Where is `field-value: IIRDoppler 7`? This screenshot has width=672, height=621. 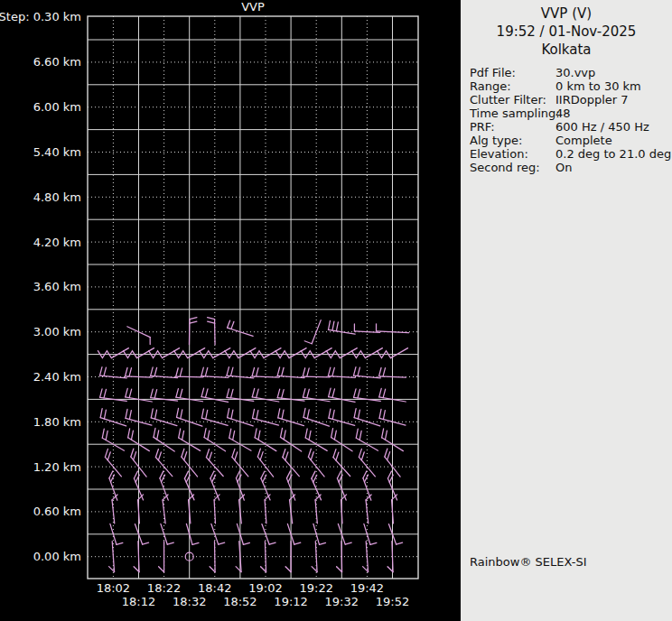
field-value: IIRDoppler 7 is located at coordinates (593, 99).